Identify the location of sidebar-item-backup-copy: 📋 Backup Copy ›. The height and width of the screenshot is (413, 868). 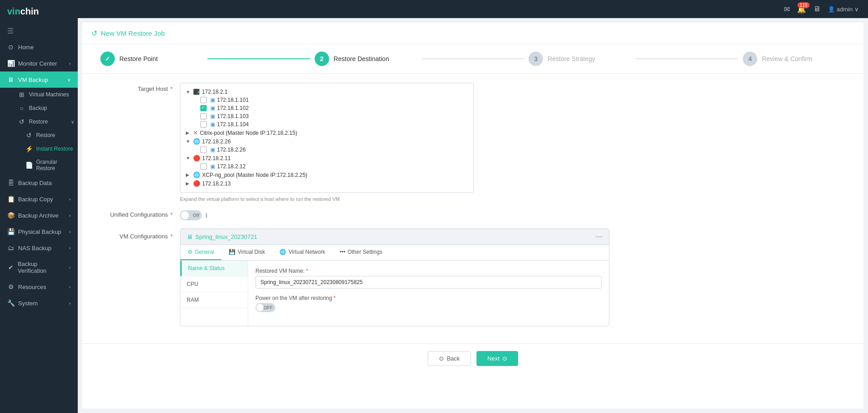
(39, 199).